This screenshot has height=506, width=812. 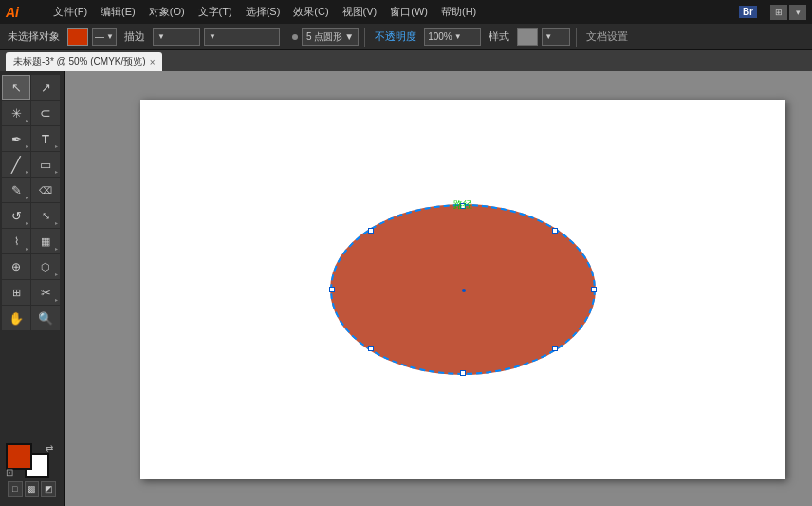 What do you see at coordinates (264, 11) in the screenshot?
I see `menu-select: 选择(S)` at bounding box center [264, 11].